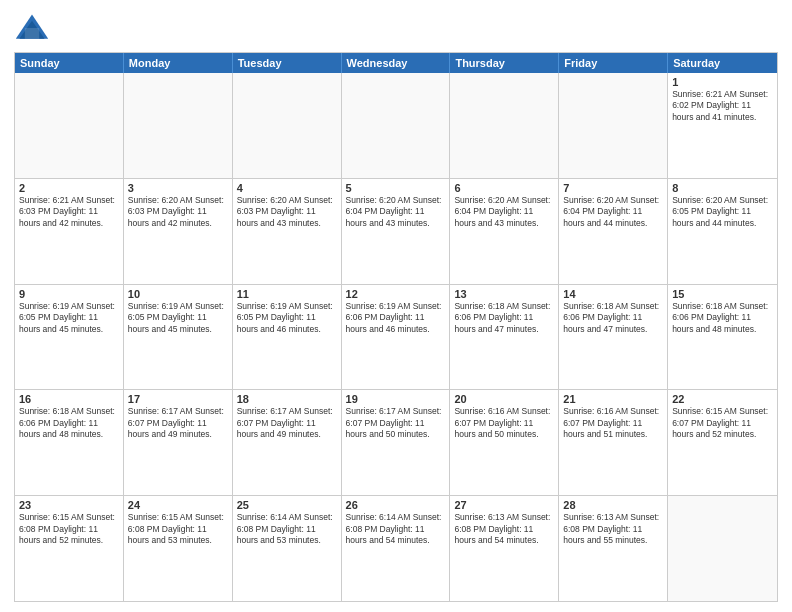 The image size is (792, 612). Describe the element at coordinates (504, 505) in the screenshot. I see `day-number: 27` at that location.